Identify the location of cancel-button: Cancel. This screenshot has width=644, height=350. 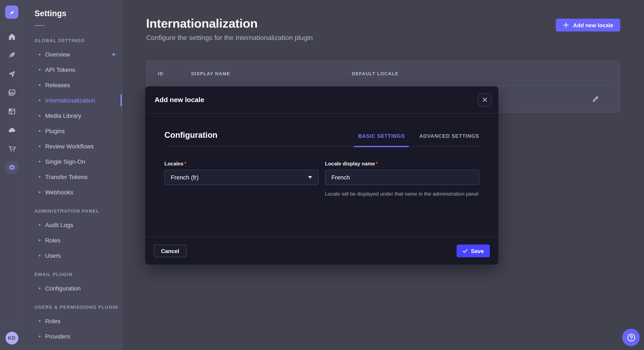
(170, 251).